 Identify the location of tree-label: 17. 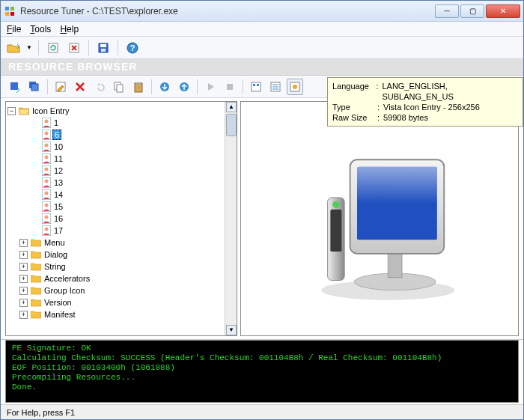
(58, 231).